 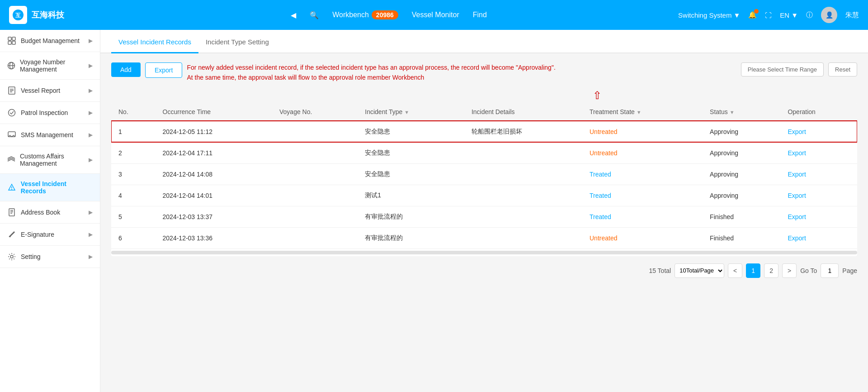 I want to click on vessel-monitor-nav: Vessel Monitor, so click(x=436, y=15).